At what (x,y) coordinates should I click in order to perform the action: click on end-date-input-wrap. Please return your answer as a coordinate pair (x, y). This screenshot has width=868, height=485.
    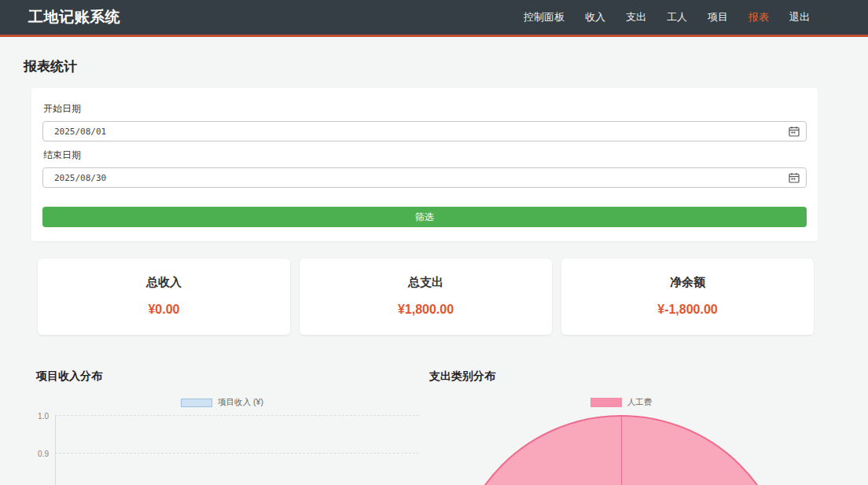
    Looking at the image, I should click on (425, 178).